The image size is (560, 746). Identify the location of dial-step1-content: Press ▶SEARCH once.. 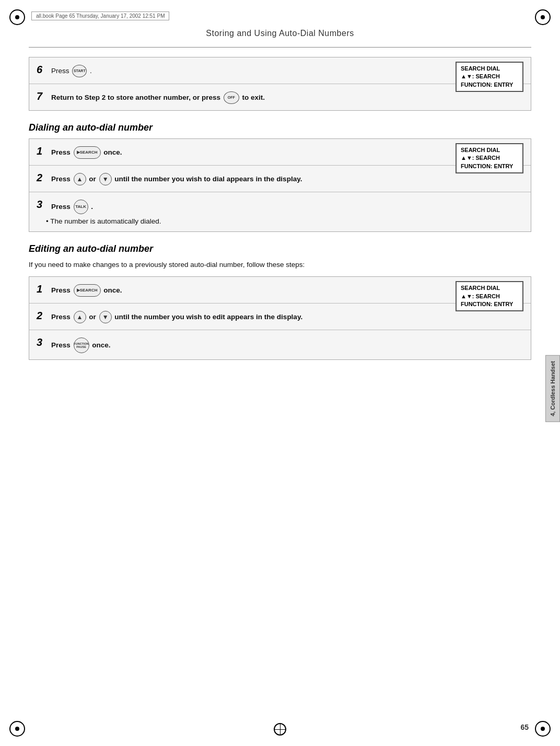
(287, 152).